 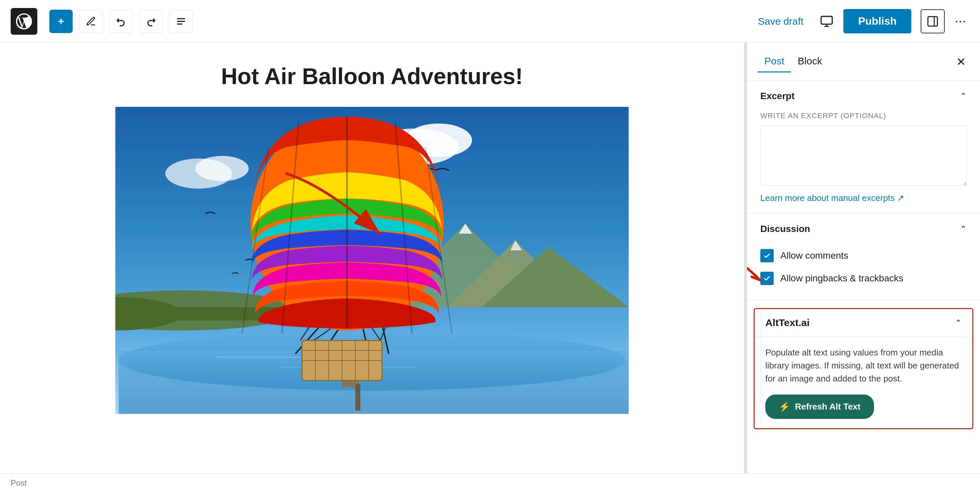 I want to click on post-title: Hot Air Balloon Adventures!, so click(x=372, y=77).